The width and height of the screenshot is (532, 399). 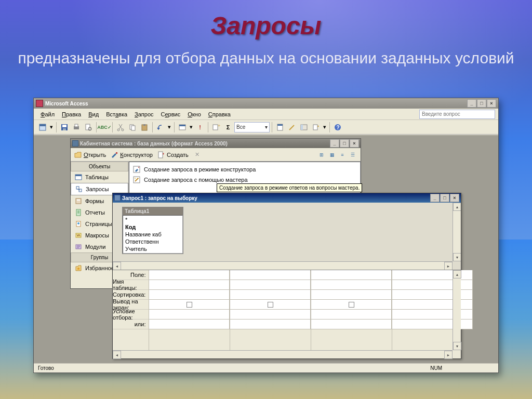 I want to click on db-minimize-button: _, so click(x=335, y=143).